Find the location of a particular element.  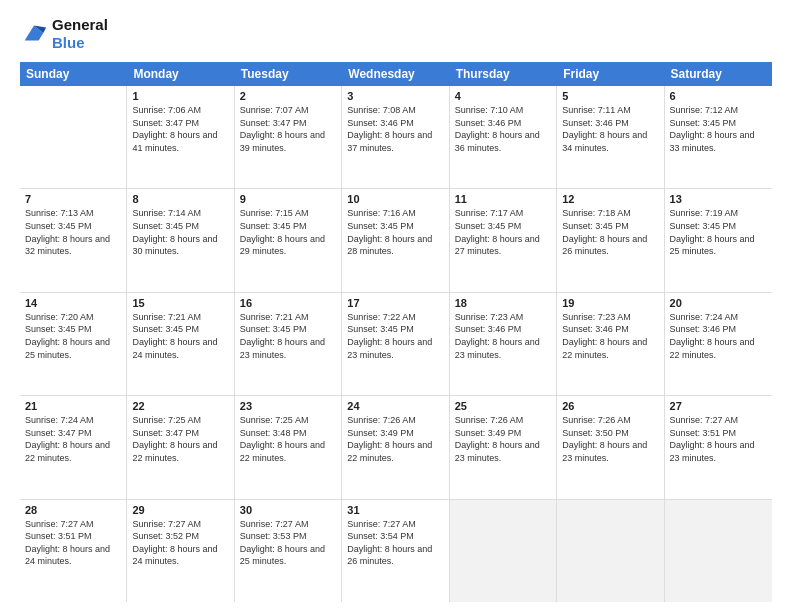

cell-1-6: 13 Sunrise: 7:19 AMSunset: 3:45 PMDaylig… is located at coordinates (718, 240).